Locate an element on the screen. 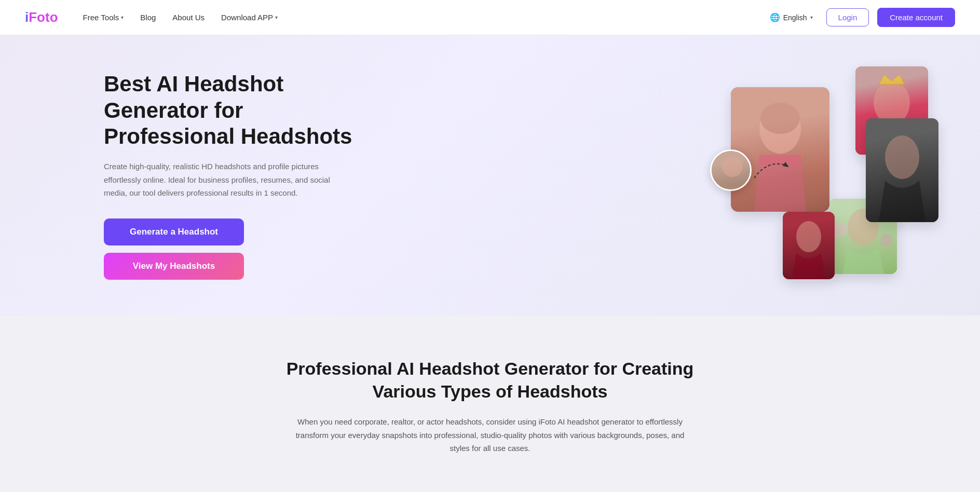 This screenshot has width=980, height=492. login-button: Login is located at coordinates (848, 18).